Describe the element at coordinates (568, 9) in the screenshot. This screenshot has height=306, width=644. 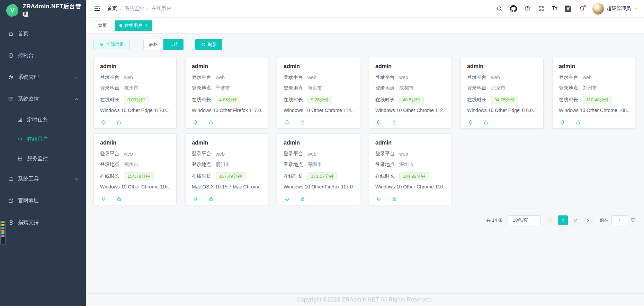
I see `language-icon: A文` at that location.